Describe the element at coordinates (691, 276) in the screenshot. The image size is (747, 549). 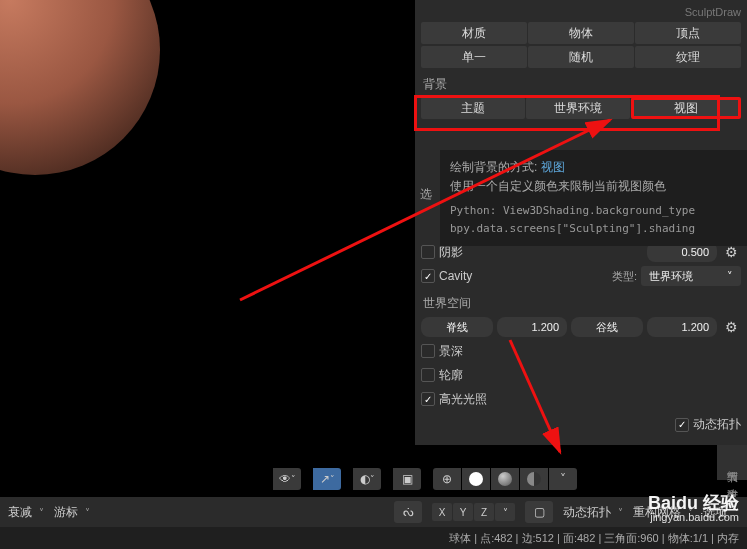
I see `cavity-type-dropdown: 世界环境˅` at that location.